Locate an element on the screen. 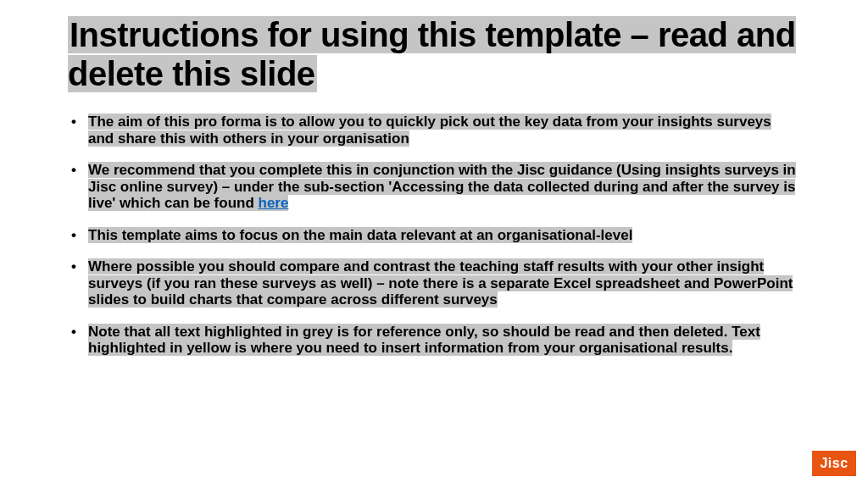 The image size is (868, 488). bullet-text: We recommend that you complete this in c… is located at coordinates (442, 186).